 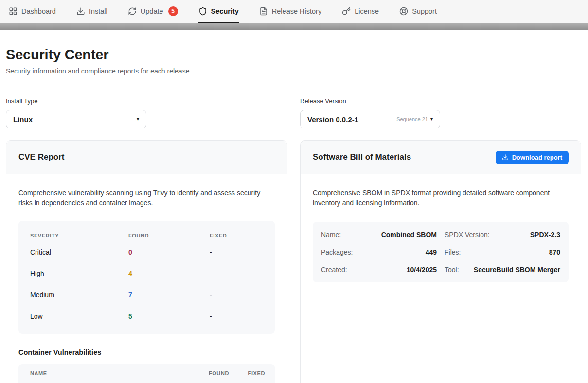 I want to click on col-severity: SEVERITY, so click(x=79, y=236).